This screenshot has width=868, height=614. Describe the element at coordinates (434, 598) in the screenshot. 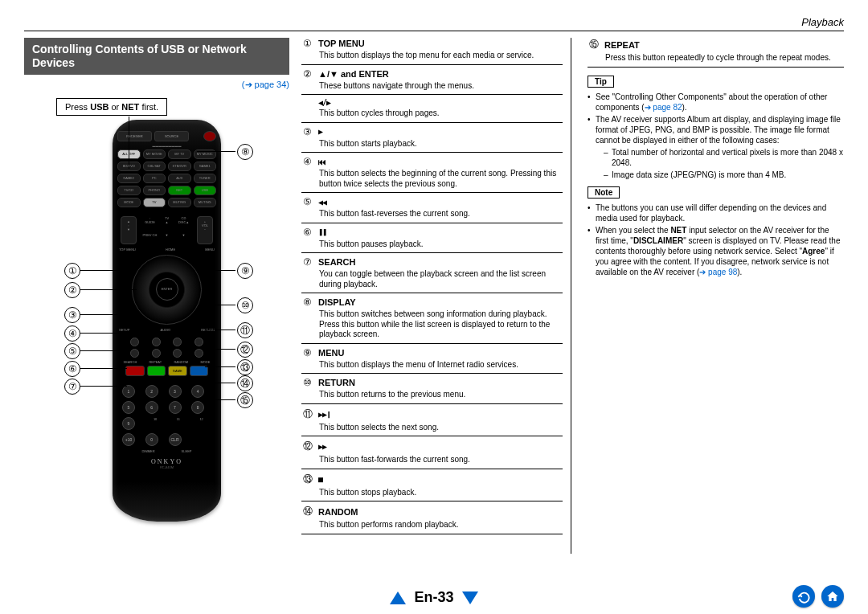

I see `page-footer: En-33` at that location.